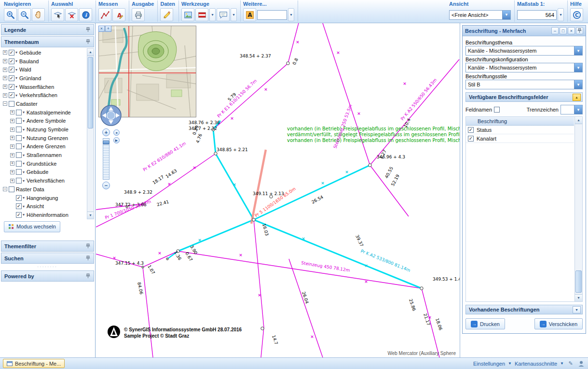  Describe the element at coordinates (274, 208) in the screenshot. I see `canal-main-2-line` at that location.